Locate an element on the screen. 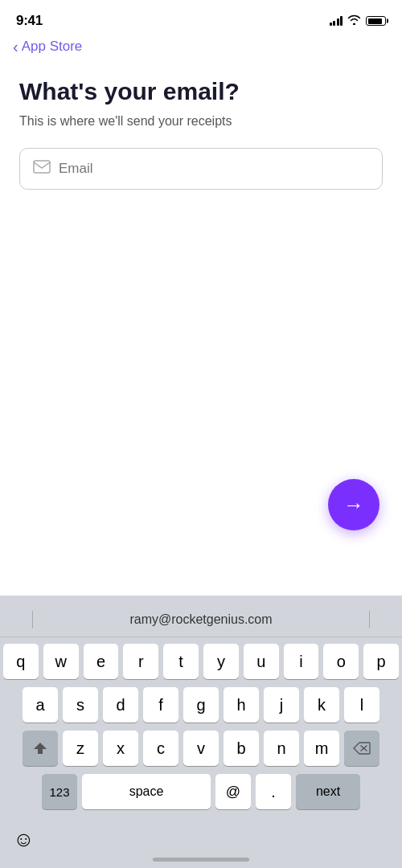  key-h: h is located at coordinates (241, 705).